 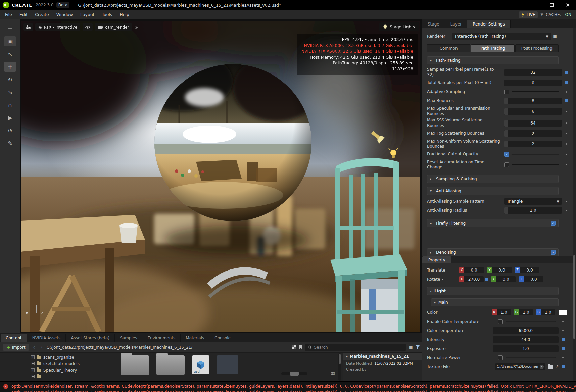 What do you see at coordinates (493, 191) in the screenshot?
I see `section-anti-aliasing: ▾ Anti-Aliasing` at bounding box center [493, 191].